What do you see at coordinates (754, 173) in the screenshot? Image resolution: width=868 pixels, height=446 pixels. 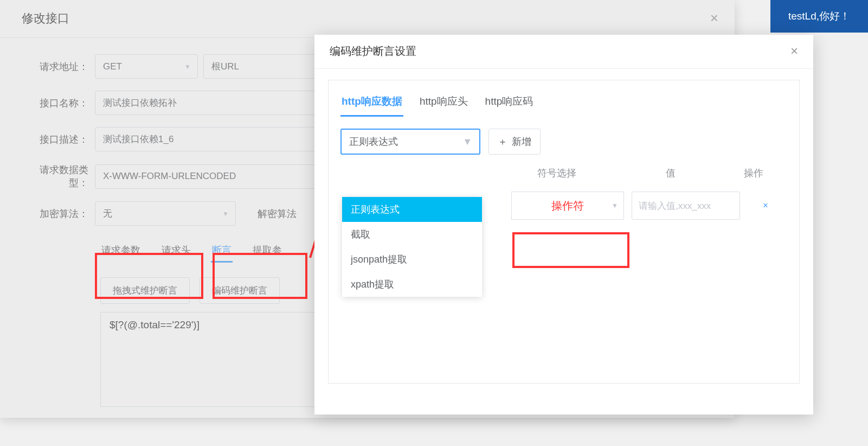 I see `col-action: 操作` at bounding box center [754, 173].